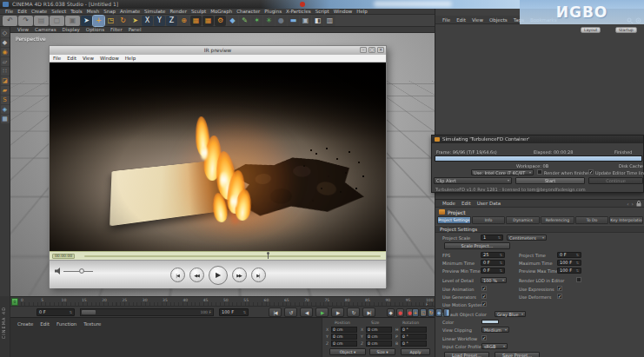 This screenshot has height=357, width=644. I want to click on apply-button: Apply, so click(415, 352).